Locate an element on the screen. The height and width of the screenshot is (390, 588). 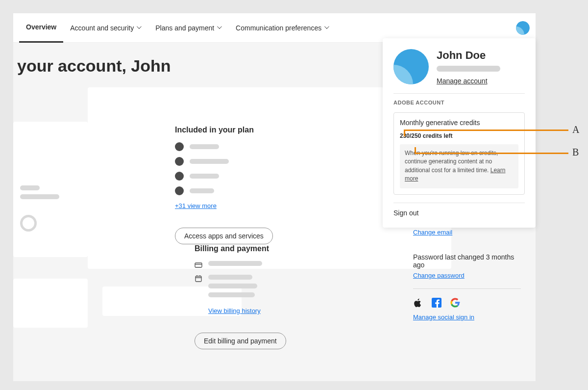
billing-title: Billing and payment is located at coordinates (261, 249).